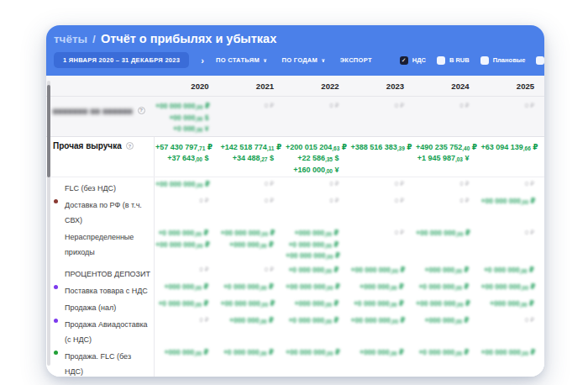 This screenshot has height=385, width=588. What do you see at coordinates (512, 304) in the screenshot?
I see `value-cell: +000 000,00 ₽` at bounding box center [512, 304].